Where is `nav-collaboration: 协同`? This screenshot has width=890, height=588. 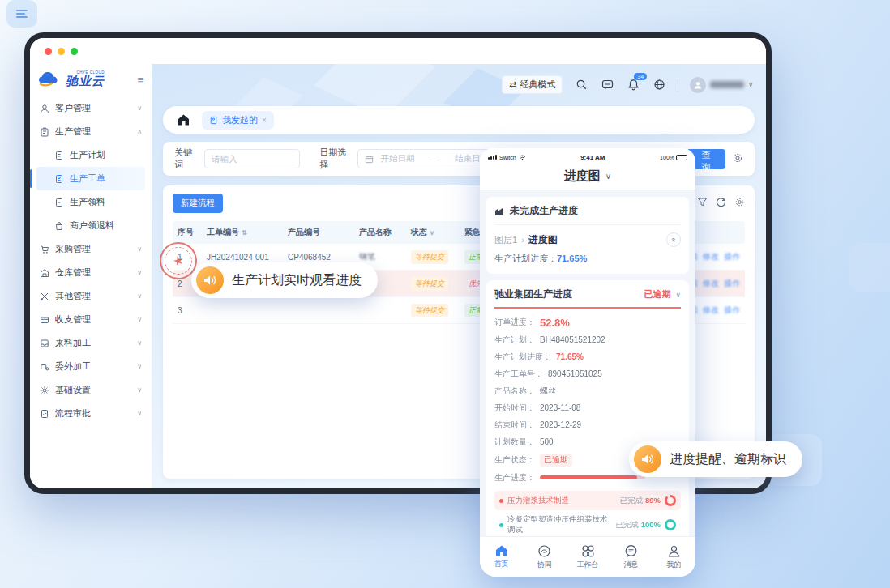
nav-collaboration: 协同 is located at coordinates (545, 557).